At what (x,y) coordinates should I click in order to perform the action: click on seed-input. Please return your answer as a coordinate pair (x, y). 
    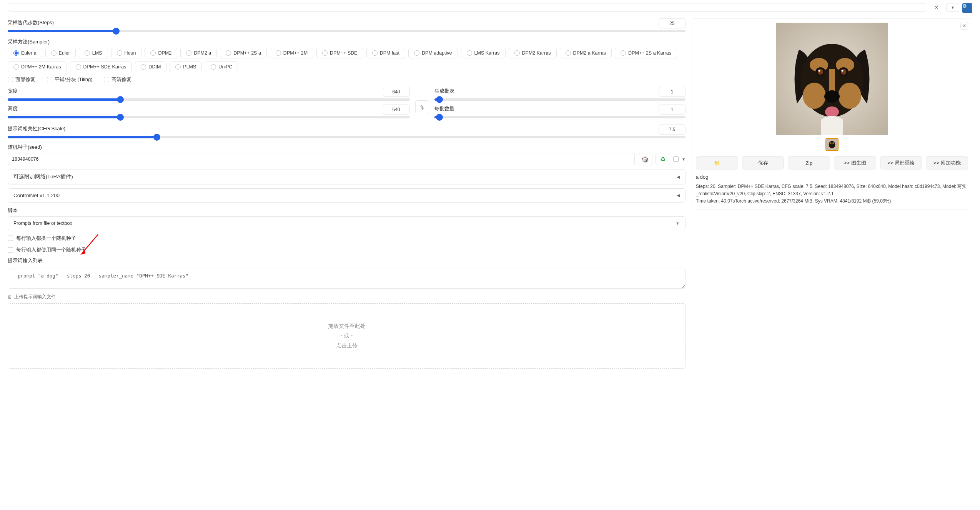
    Looking at the image, I should click on (321, 159).